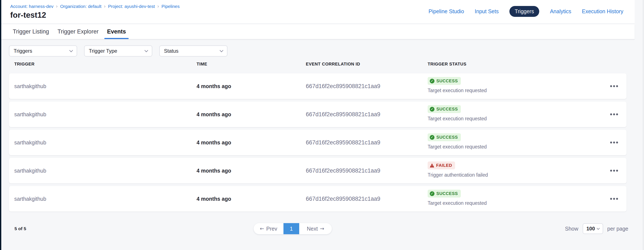 Image resolution: width=644 pixels, height=250 pixels. I want to click on status-badge: FAILED, so click(442, 165).